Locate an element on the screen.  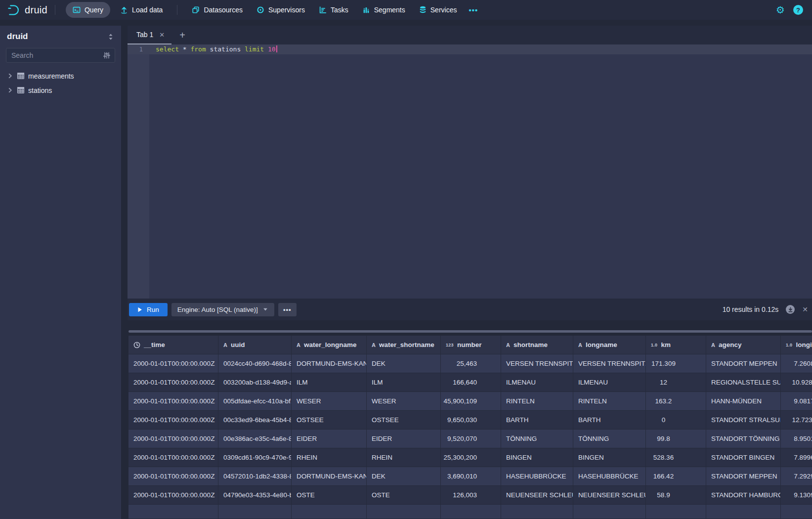
table-cell-agency: STANDORT HAMBURG is located at coordinates (743, 495).